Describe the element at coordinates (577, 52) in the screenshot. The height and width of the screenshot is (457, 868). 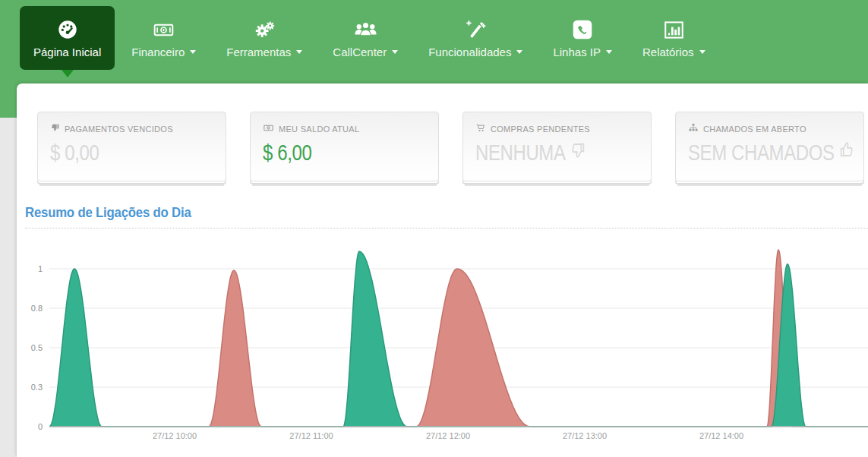
I see `nav-item-label: Linhas IP` at that location.